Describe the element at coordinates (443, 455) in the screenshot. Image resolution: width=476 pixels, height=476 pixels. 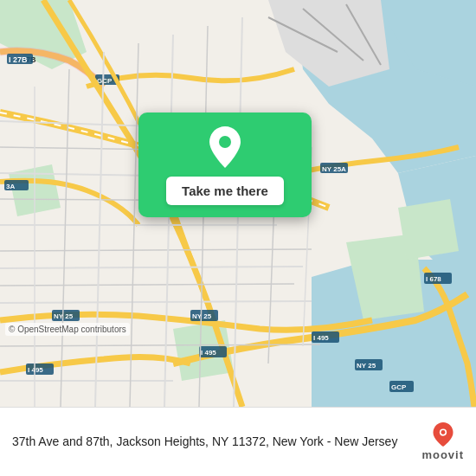
I see `moovit-label: moovit` at that location.